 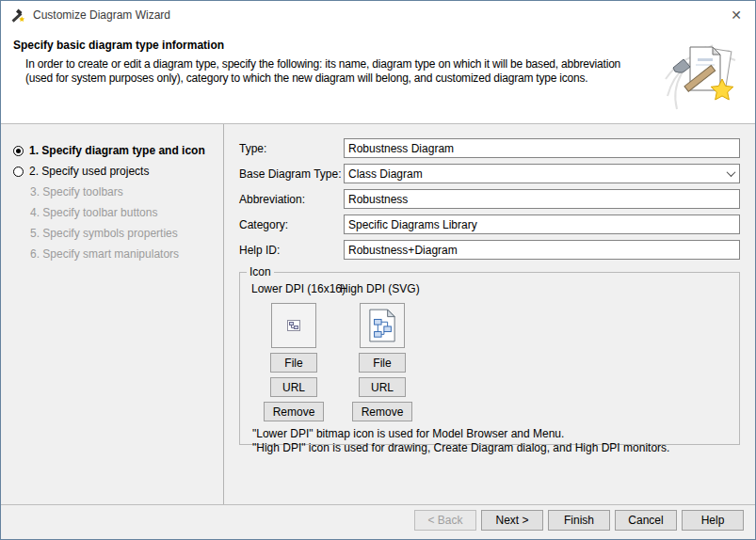 What do you see at coordinates (18, 15) in the screenshot?
I see `wizard-app-icon` at bounding box center [18, 15].